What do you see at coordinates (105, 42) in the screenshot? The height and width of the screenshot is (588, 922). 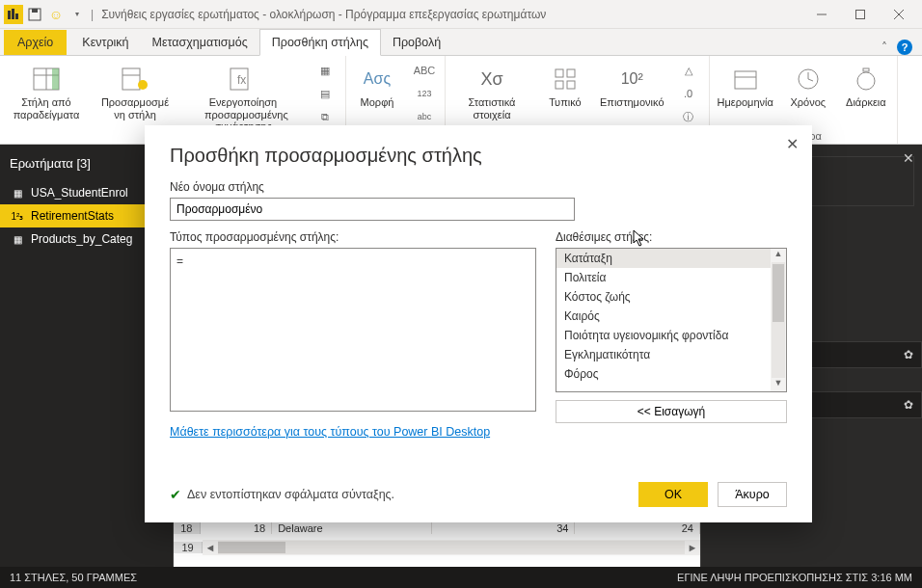 I see `tab-home: Κεντρική` at bounding box center [105, 42].